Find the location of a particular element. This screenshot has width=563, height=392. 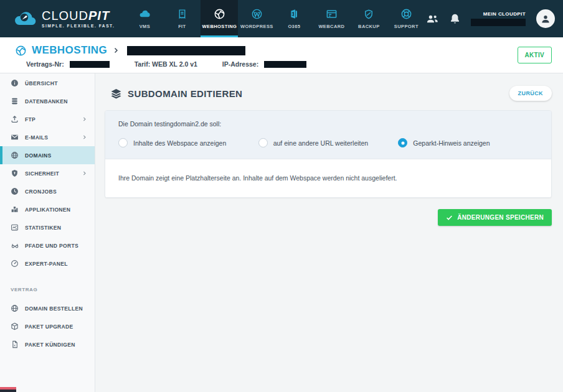

check-icon is located at coordinates (450, 218).